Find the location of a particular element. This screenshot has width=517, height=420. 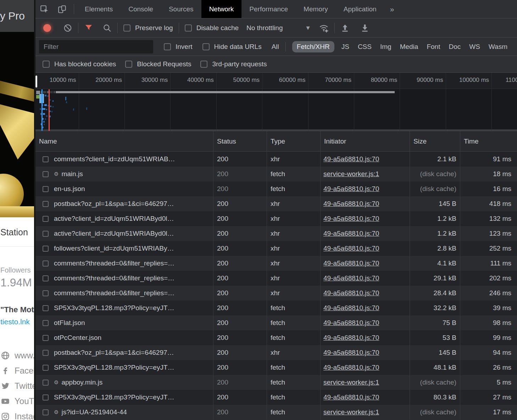

request-name-cell: otFlat.json is located at coordinates (124, 323).